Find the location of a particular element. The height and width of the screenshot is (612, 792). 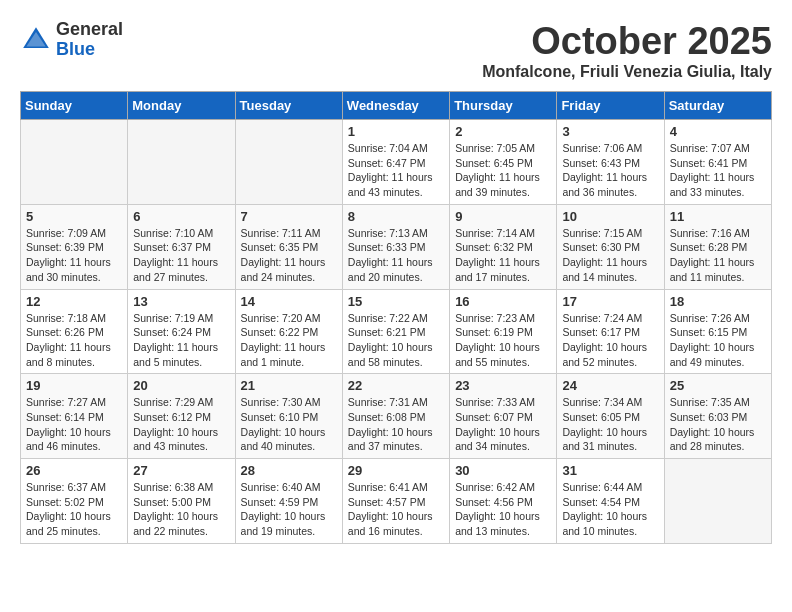

calendar-cell: 2Sunrise: 7:05 AM Sunset: 6:45 PM Daylig… is located at coordinates (504, 162).